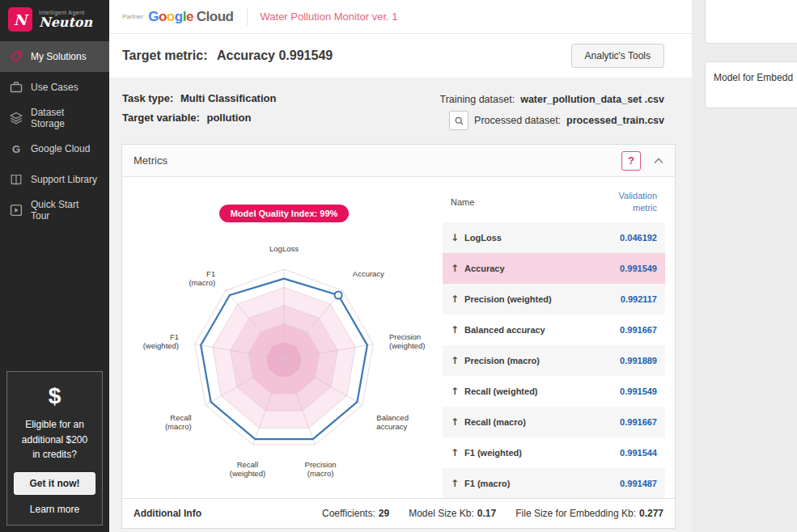 Image resolution: width=797 pixels, height=532 pixels. I want to click on collapse-panel-button, so click(659, 161).